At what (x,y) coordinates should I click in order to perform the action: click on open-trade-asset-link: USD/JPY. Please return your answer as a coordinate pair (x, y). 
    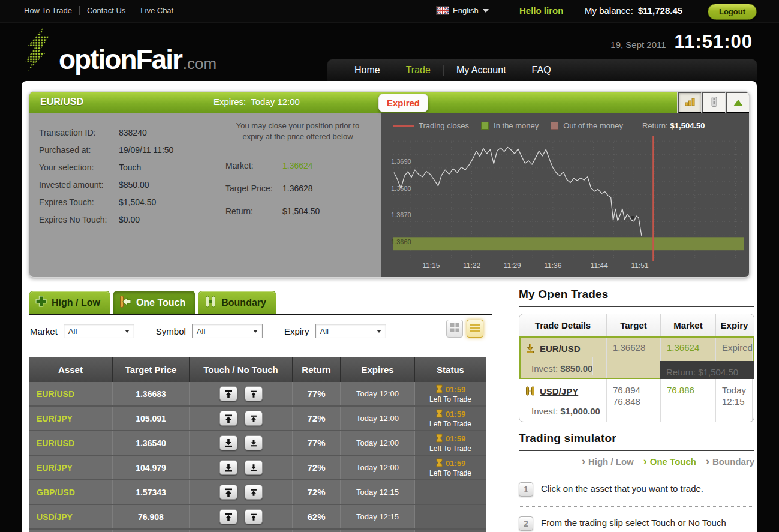
    Looking at the image, I should click on (559, 392).